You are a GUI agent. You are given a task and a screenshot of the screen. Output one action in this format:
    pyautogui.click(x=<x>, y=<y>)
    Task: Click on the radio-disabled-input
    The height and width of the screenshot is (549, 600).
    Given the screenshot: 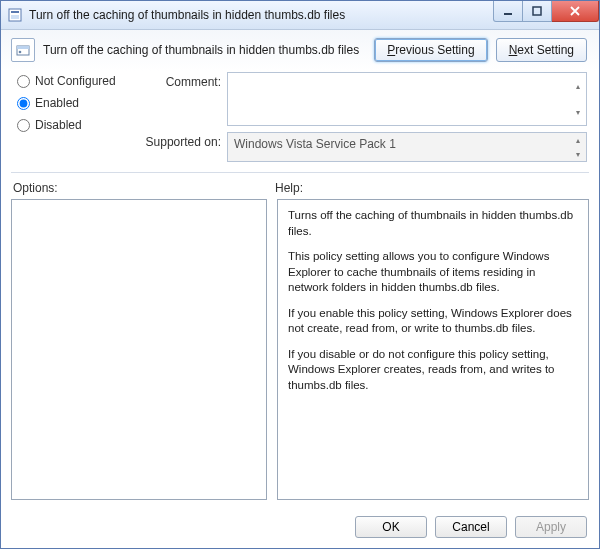 What is the action you would take?
    pyautogui.click(x=24, y=126)
    